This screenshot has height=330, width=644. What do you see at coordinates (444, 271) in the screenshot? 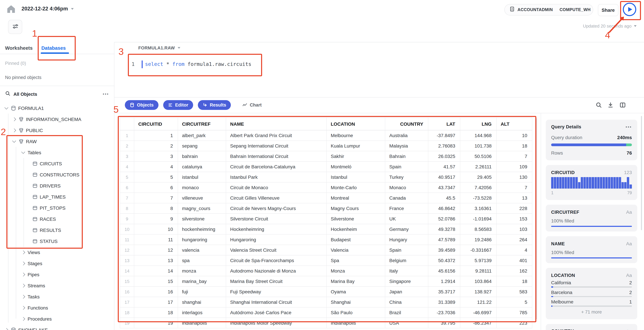
I see `cell-lat: 45.6156` at bounding box center [444, 271].